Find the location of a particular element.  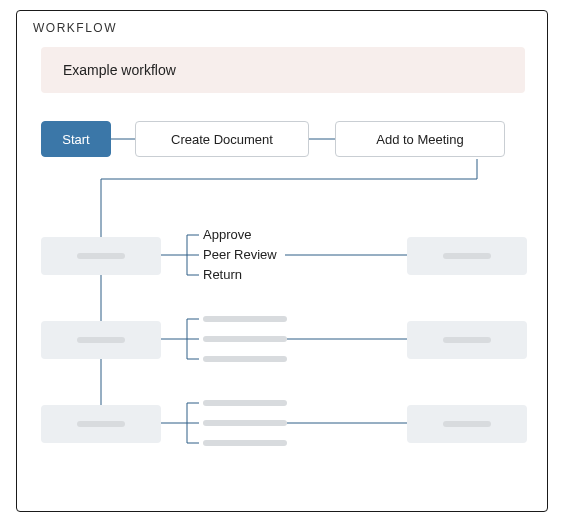

workflow-title: Example workflow is located at coordinates (120, 70).